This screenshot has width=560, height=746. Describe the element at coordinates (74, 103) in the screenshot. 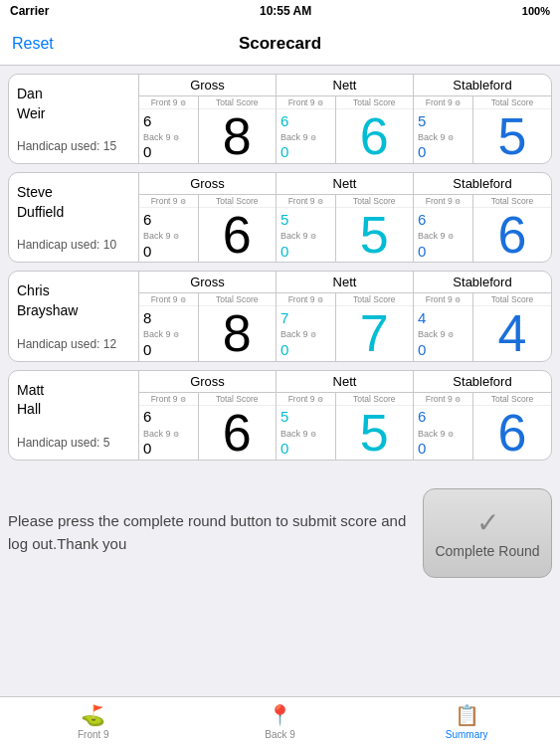

I see `player-name: DanWeir` at that location.